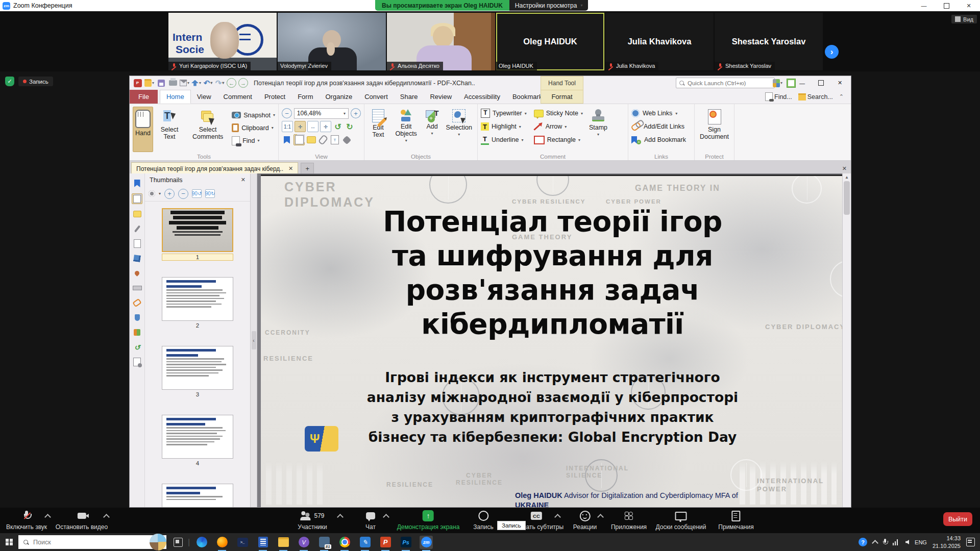  What do you see at coordinates (196, 83) in the screenshot?
I see `upload-icon: ▾` at bounding box center [196, 83].